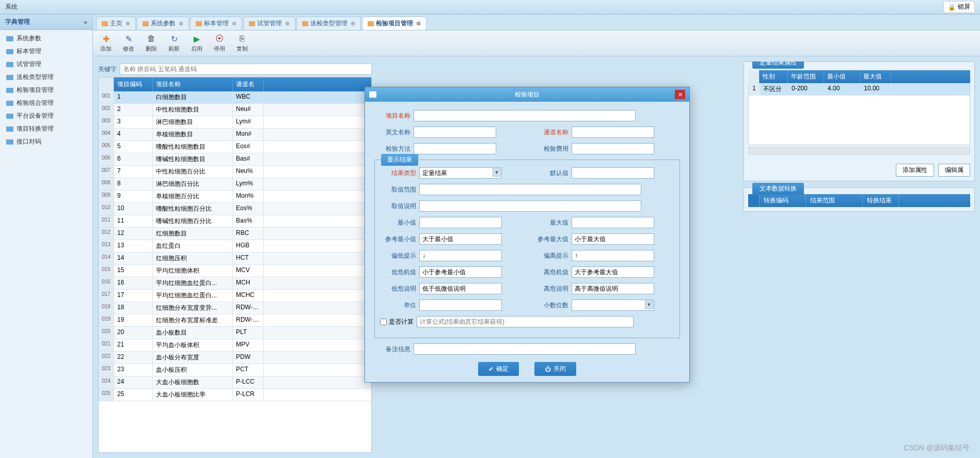 Image resolution: width=980 pixels, height=458 pixels. What do you see at coordinates (527, 94) in the screenshot?
I see `dialog-titlebar: 检验项目 ✕` at bounding box center [527, 94].